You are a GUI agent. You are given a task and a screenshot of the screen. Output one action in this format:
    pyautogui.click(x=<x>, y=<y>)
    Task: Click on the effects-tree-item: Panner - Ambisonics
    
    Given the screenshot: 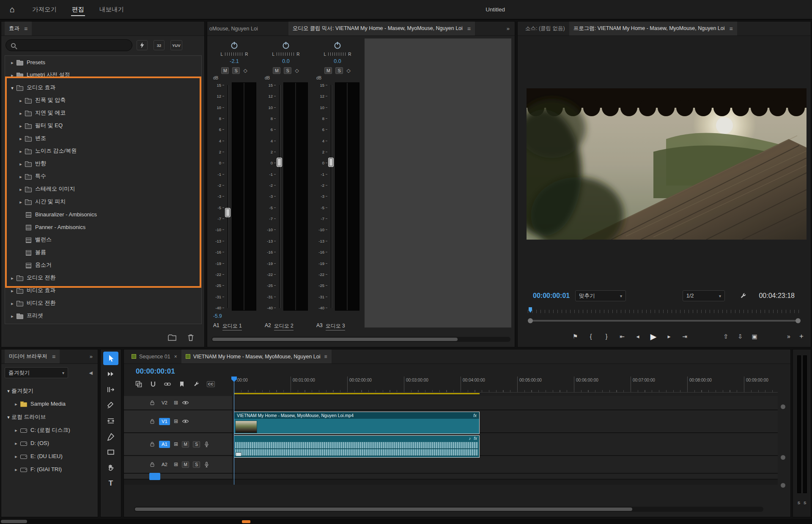 What is the action you would take?
    pyautogui.click(x=103, y=227)
    